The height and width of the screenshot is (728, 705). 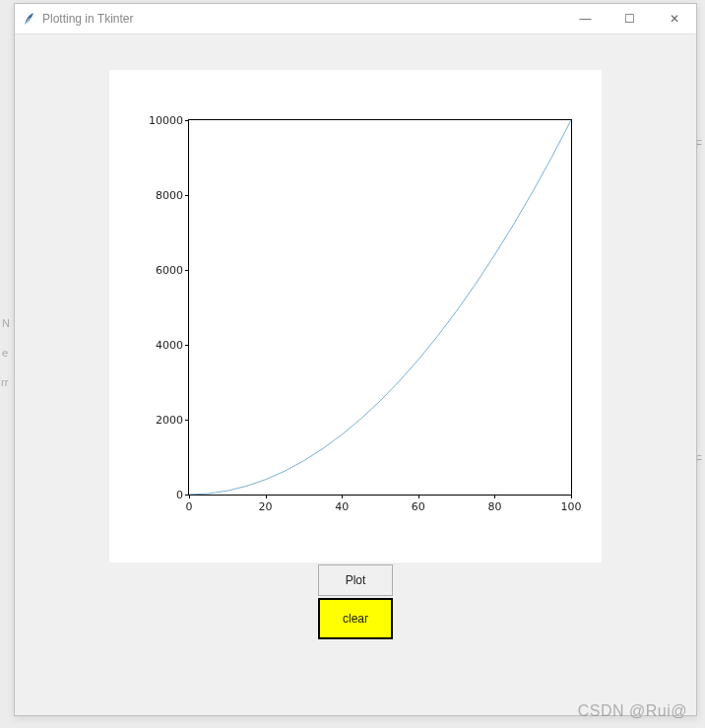 I want to click on x-tick-label: 60, so click(x=418, y=506).